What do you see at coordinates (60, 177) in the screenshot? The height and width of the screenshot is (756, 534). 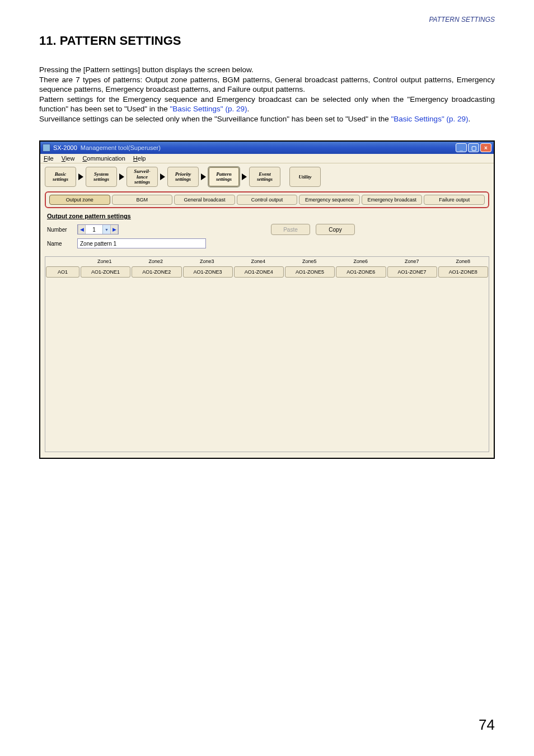 I see `wizard-basic-settings: Basic settings` at bounding box center [60, 177].